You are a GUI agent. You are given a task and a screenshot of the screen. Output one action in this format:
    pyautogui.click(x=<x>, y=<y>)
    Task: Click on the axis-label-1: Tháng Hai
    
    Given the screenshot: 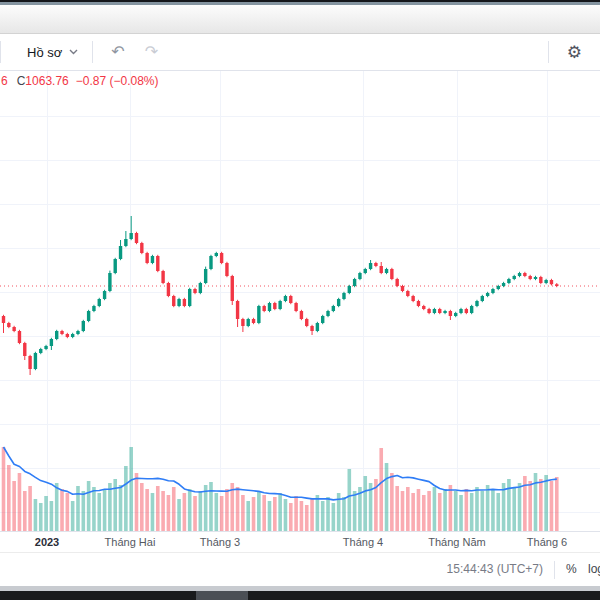 What is the action you would take?
    pyautogui.click(x=130, y=542)
    